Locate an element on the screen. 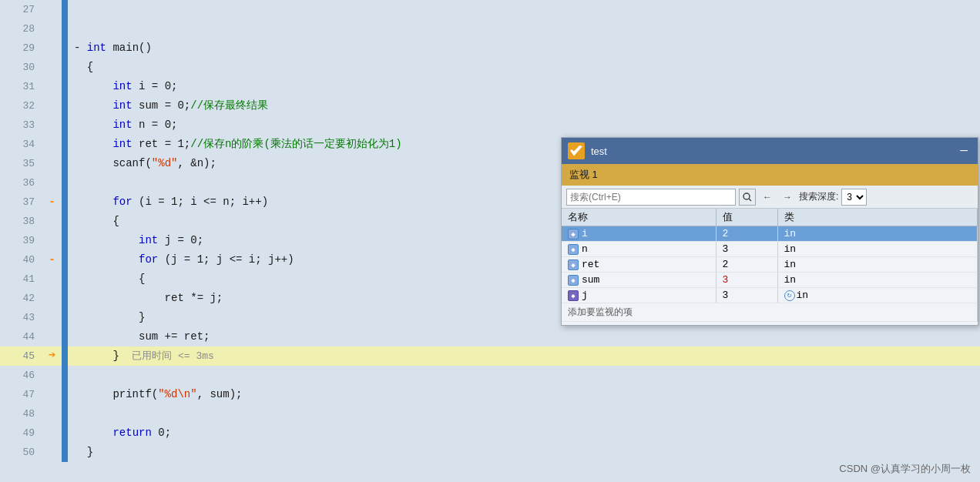 This screenshot has height=482, width=980. watch-cell-type-j: ↻in is located at coordinates (878, 296).